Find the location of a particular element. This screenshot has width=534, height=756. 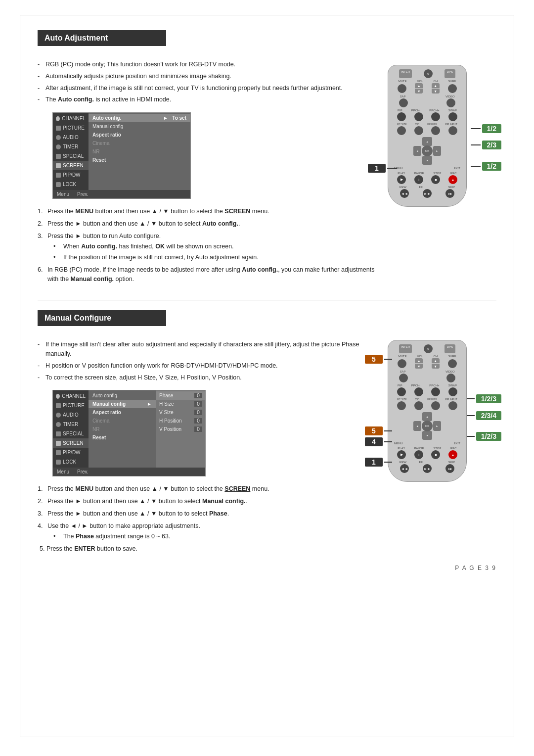

subpanel-hsize: H Size0 is located at coordinates (181, 404).